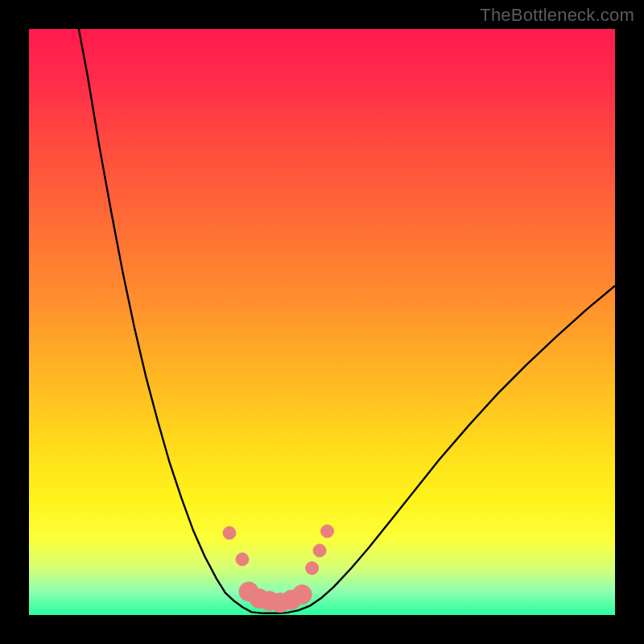 The height and width of the screenshot is (644, 644). Describe the element at coordinates (557, 15) in the screenshot. I see `watermark-text: TheBottleneck.com` at that location.